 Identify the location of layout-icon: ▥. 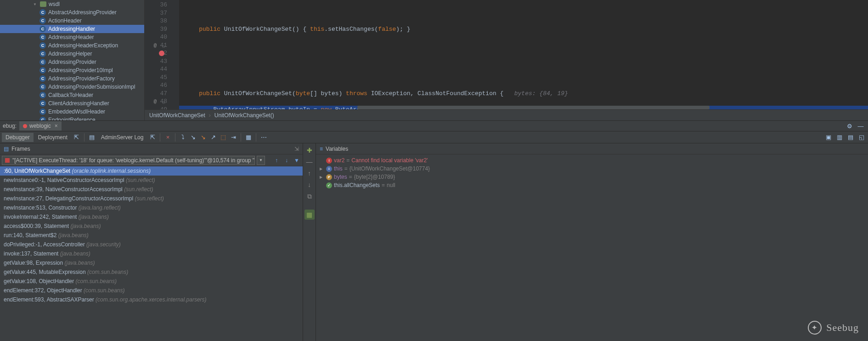
(840, 137).